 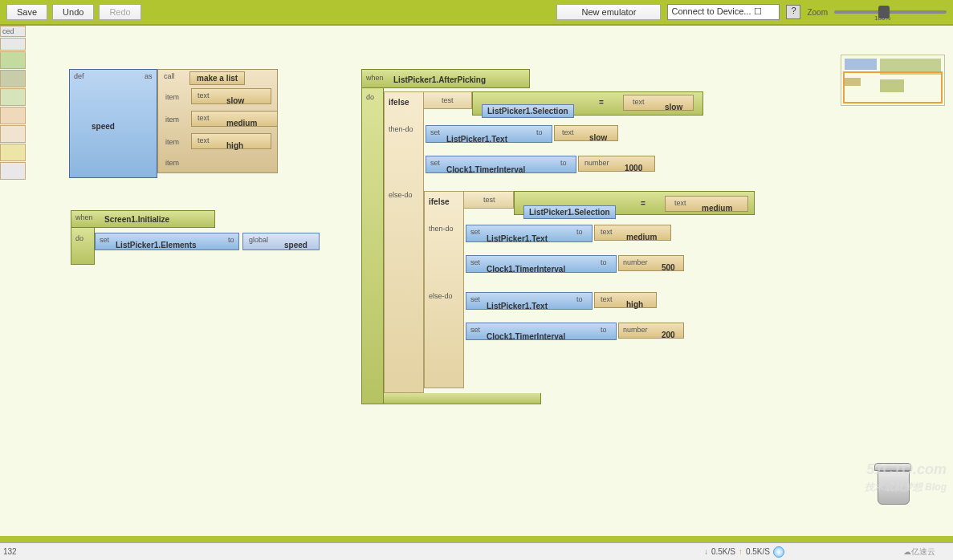 I want to click on palette: ced, so click(x=13, y=281).